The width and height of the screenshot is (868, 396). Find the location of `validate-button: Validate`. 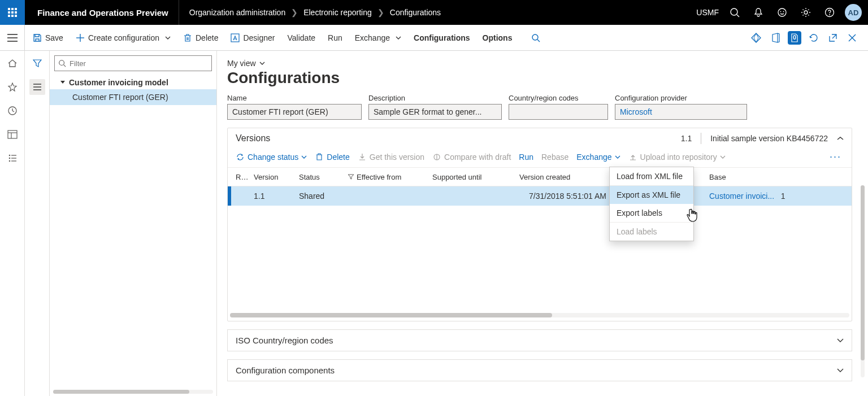

validate-button: Validate is located at coordinates (302, 38).